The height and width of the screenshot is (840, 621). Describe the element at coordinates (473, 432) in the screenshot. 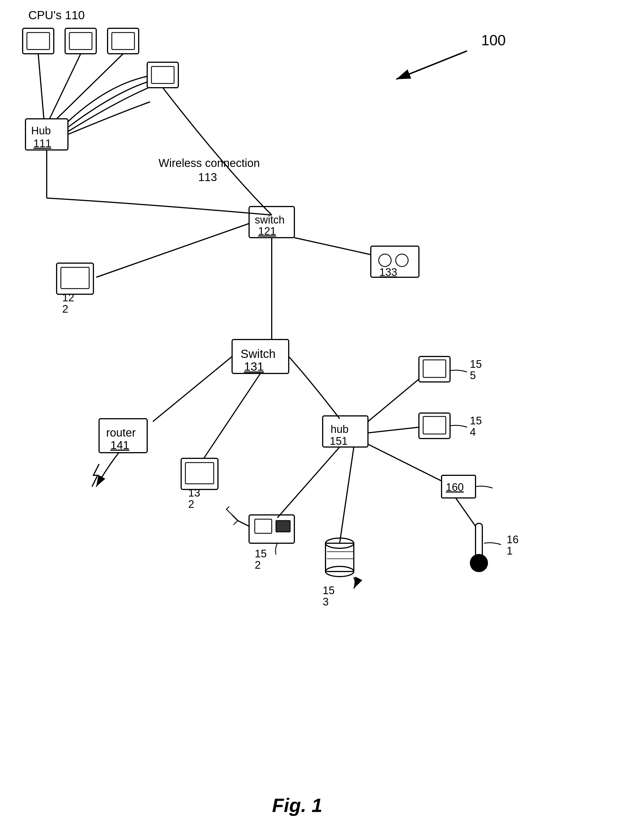

I see `svg-text: 4` at that location.